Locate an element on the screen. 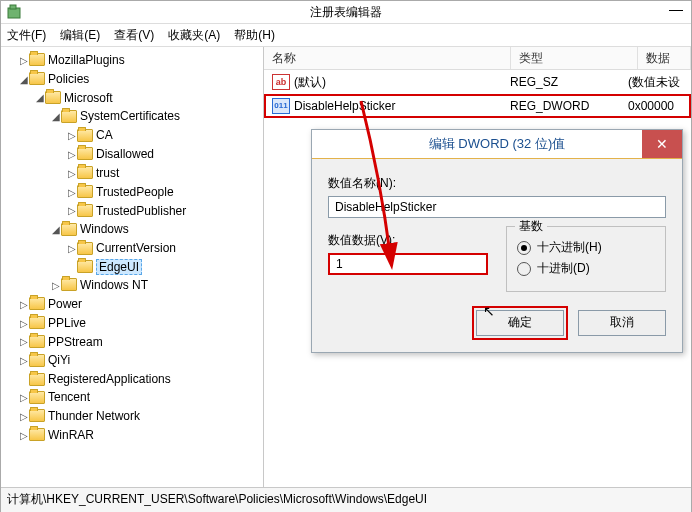  radio-hex: 十六进制(H) is located at coordinates (586, 248).